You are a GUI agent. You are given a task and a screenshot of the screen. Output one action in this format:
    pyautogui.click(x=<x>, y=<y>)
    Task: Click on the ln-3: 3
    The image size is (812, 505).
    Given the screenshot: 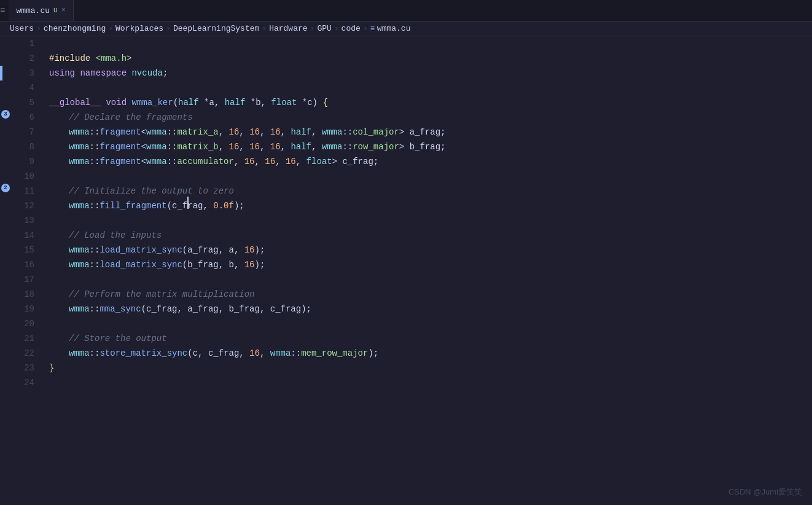 What is the action you would take?
    pyautogui.click(x=28, y=73)
    